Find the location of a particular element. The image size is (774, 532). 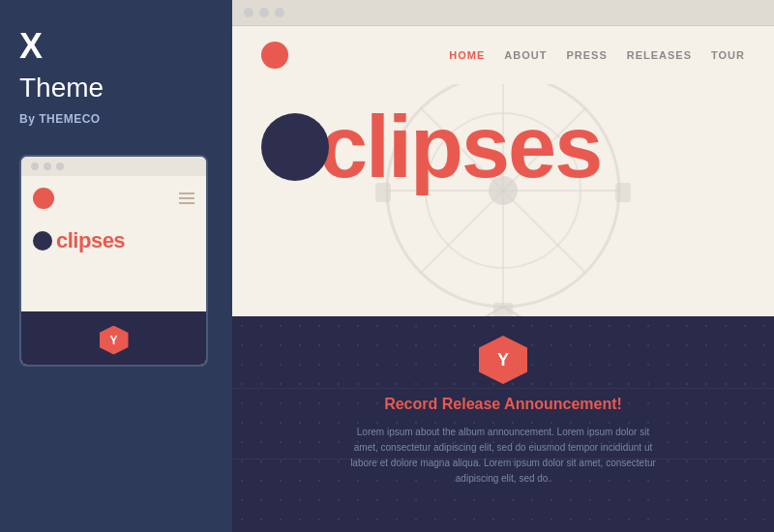

desktop-hex-letter: Y is located at coordinates (503, 360).